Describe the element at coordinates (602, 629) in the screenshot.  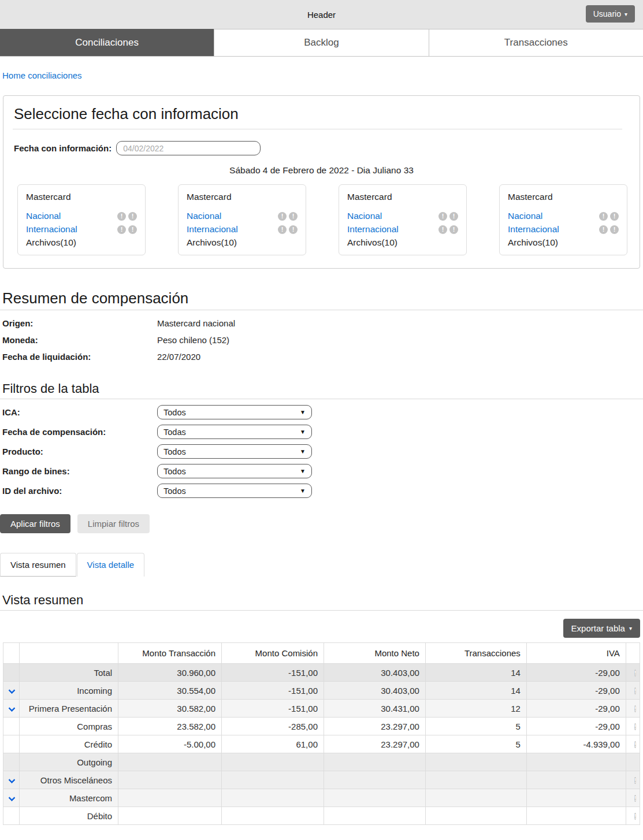
I see `export-table-button: Exportar tabla ▾` at that location.